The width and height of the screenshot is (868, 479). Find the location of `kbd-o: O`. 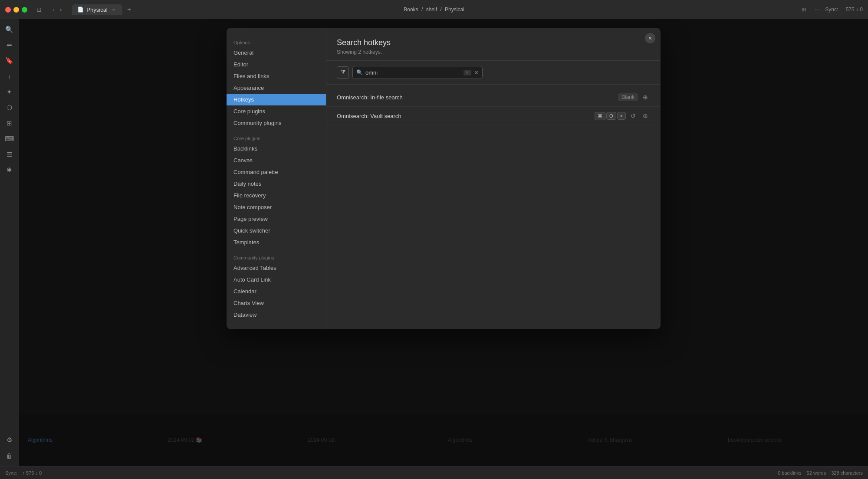

kbd-o: O is located at coordinates (611, 116).